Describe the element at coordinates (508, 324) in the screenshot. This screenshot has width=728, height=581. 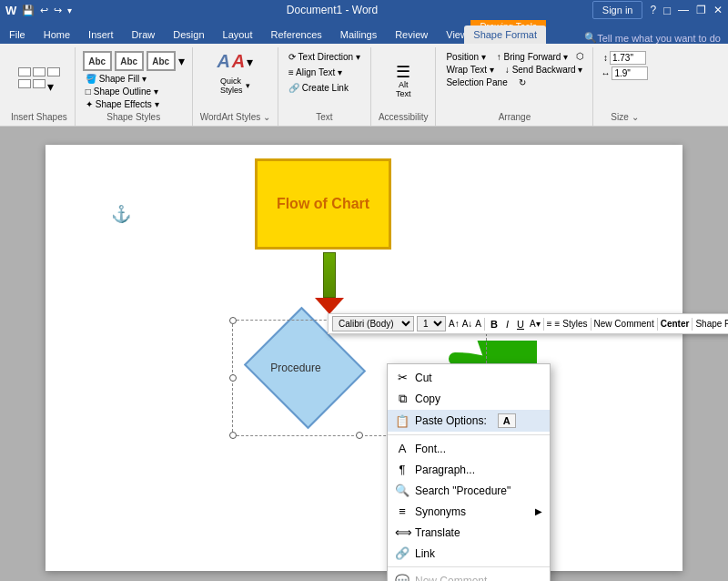
I see `italic-btn: I` at that location.